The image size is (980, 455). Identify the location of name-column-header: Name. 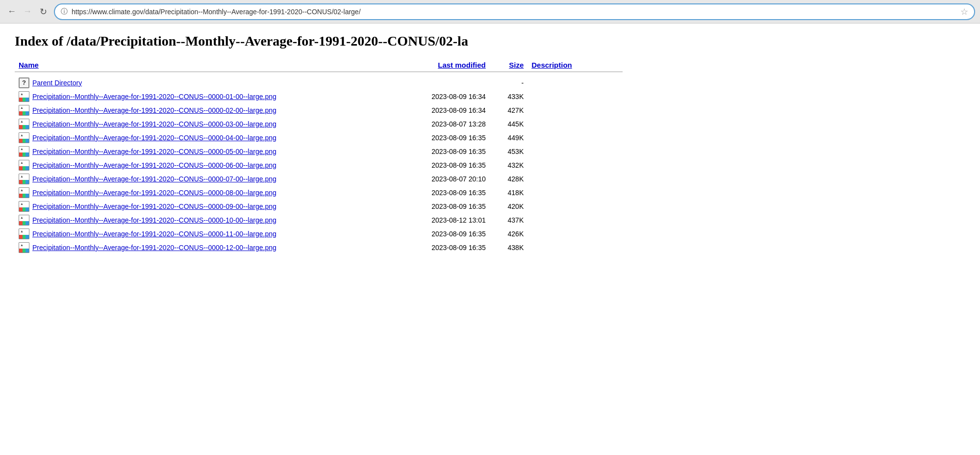
(189, 66).